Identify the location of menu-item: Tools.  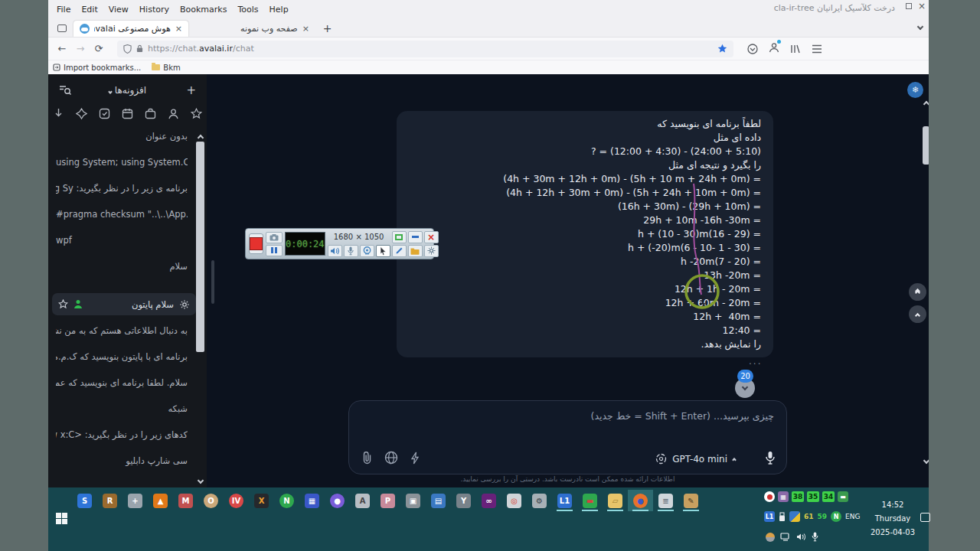
(248, 9).